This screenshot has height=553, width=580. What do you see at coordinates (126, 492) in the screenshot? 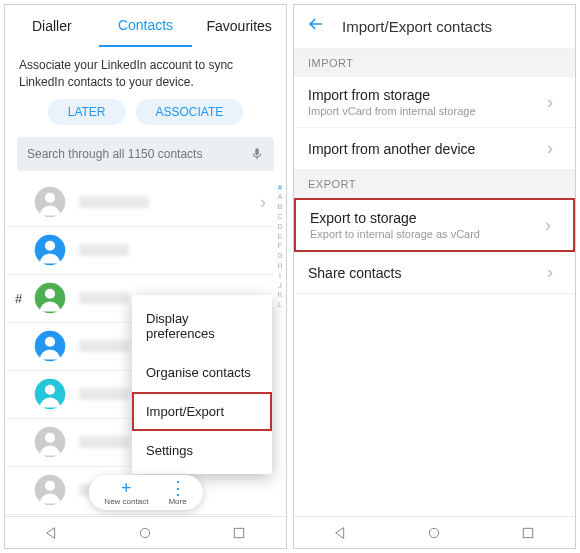
I see `new-contact-button: + New contact` at bounding box center [126, 492].